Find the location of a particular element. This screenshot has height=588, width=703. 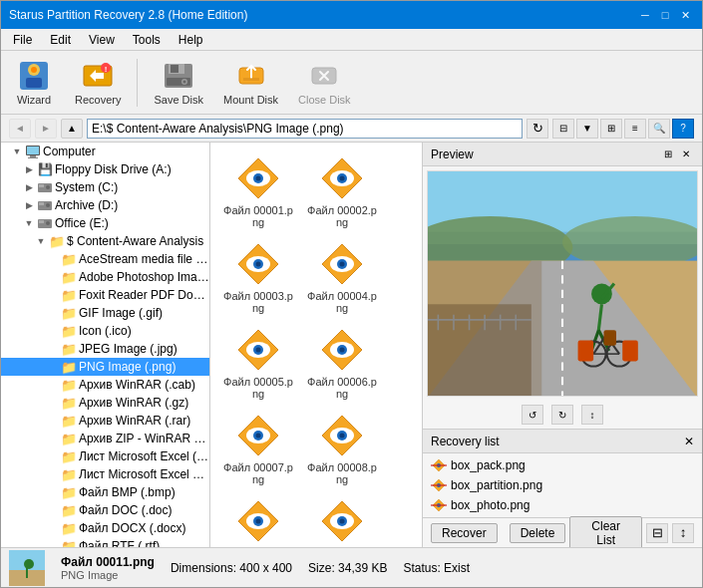

search-button: 🔍 is located at coordinates (659, 129).